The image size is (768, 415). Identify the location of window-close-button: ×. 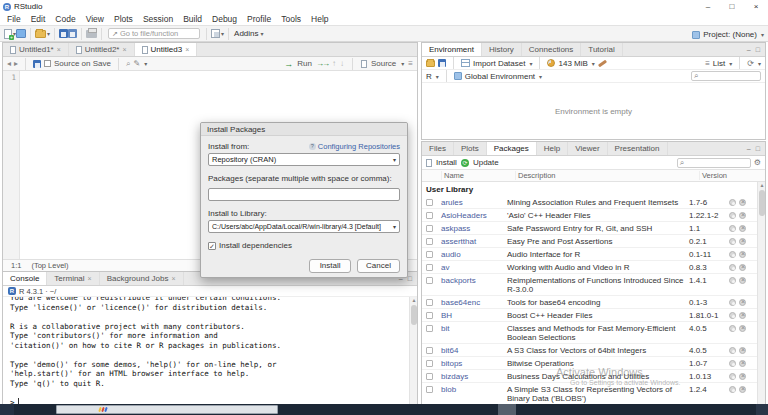
(756, 6).